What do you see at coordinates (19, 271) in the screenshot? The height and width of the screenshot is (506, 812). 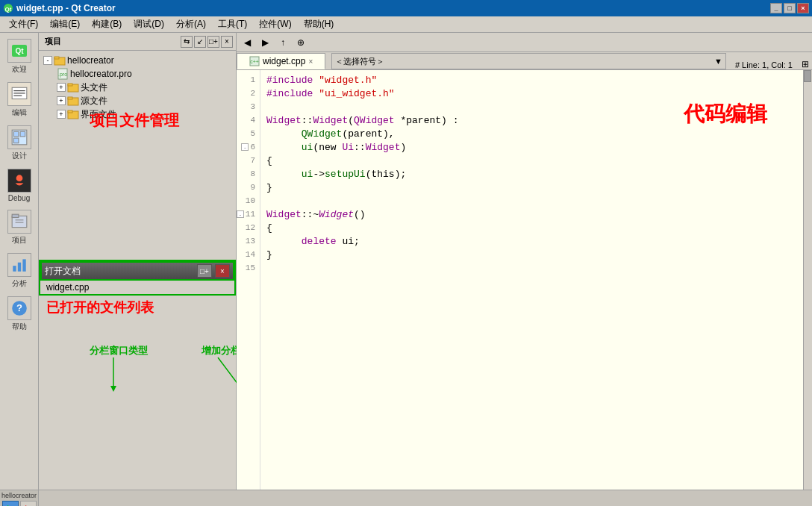 I see `sidebar-item-analyze: 分析` at bounding box center [19, 271].